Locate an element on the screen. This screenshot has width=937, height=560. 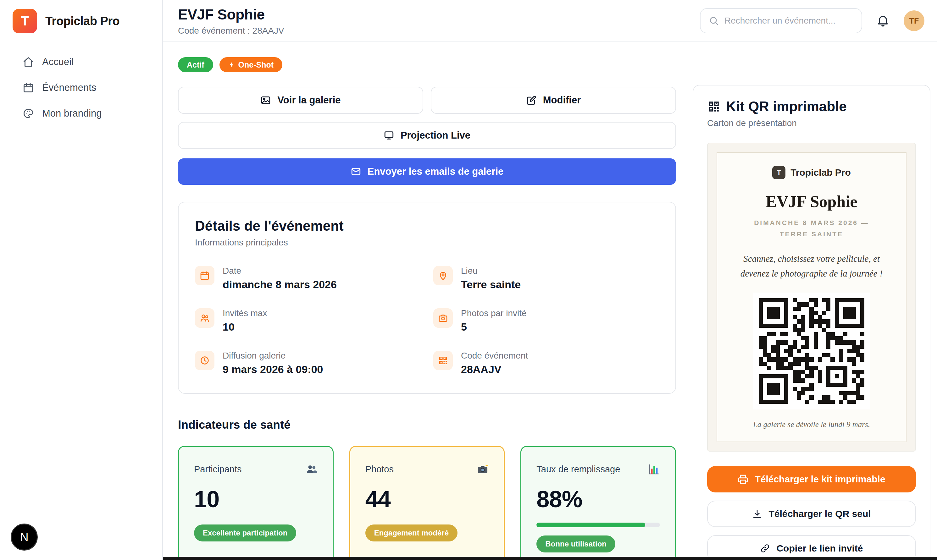
detail-value: dimanche 8 mars 2026 is located at coordinates (280, 285).